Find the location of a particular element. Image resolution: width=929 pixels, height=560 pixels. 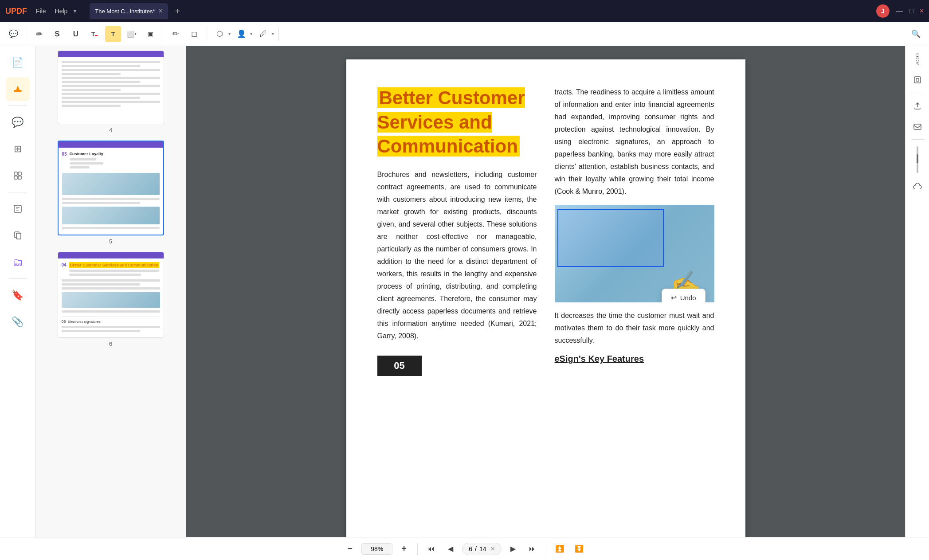

close-button: × is located at coordinates (921, 11).